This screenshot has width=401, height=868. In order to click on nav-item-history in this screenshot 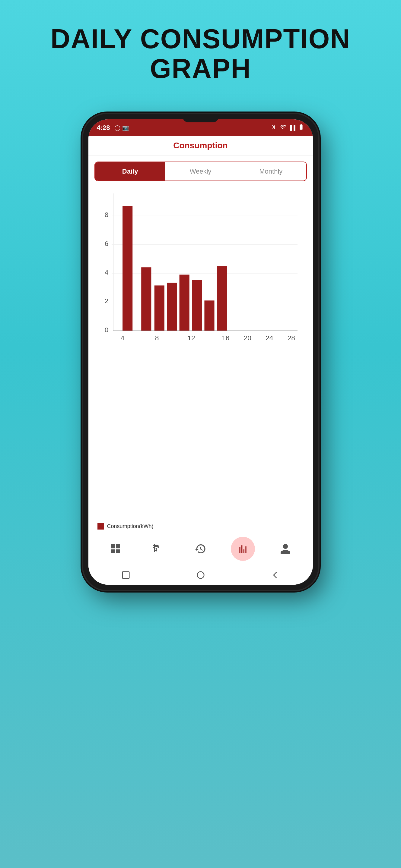, I will do `click(200, 549)`.